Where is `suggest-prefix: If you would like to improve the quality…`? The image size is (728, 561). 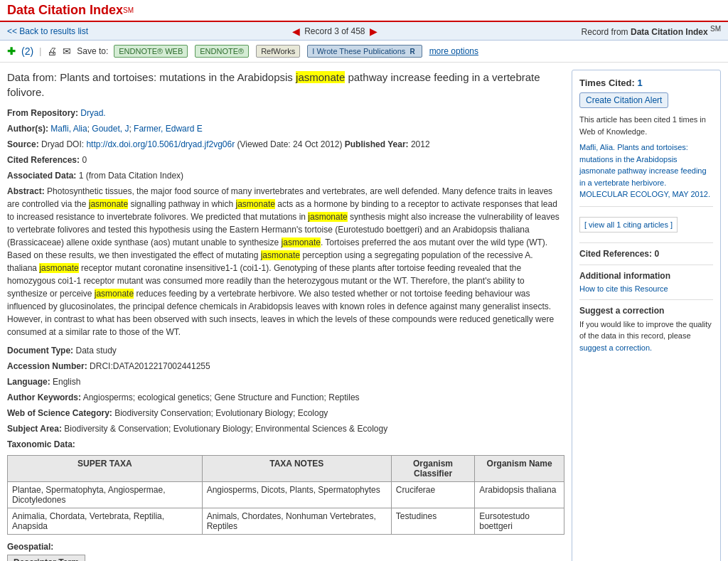 suggest-prefix: If you would like to improve the quality… is located at coordinates (646, 330).